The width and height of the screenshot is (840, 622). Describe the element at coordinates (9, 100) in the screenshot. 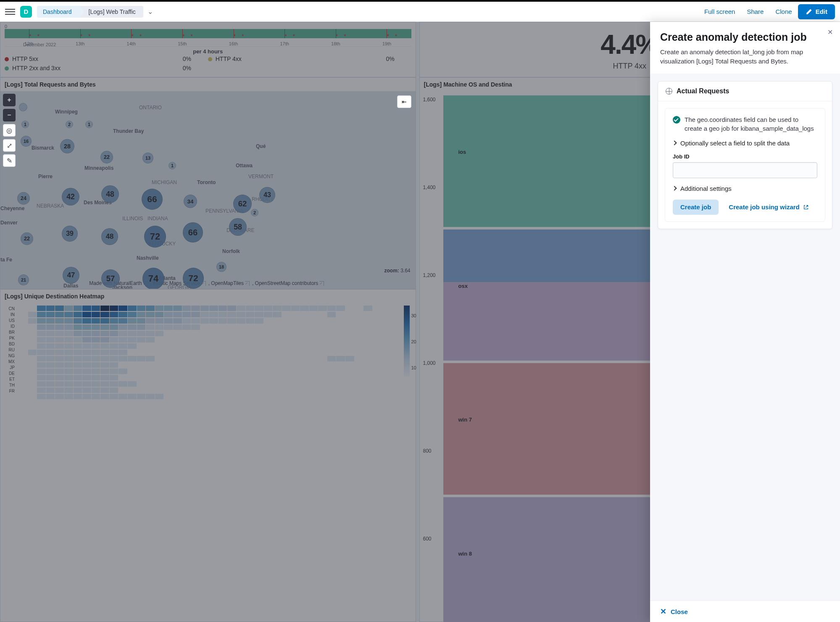

I see `zoom-in-button: +` at that location.